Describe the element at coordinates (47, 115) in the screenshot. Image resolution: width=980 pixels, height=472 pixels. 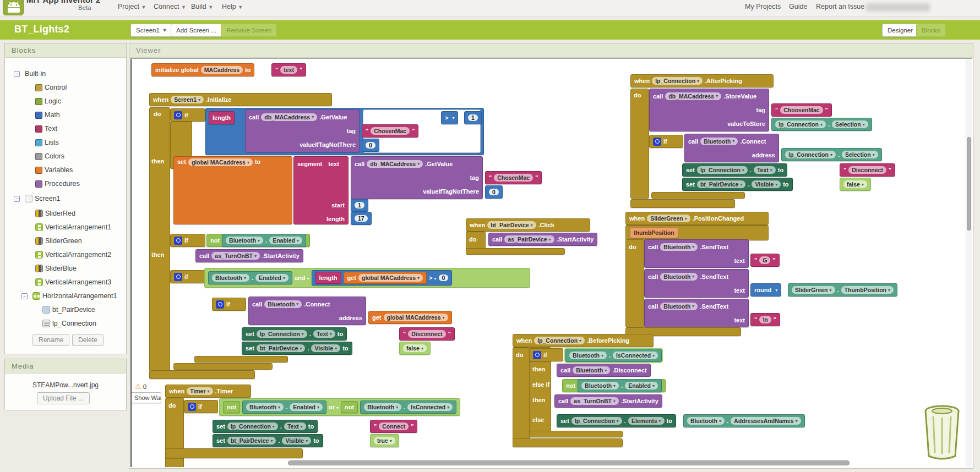
I see `palette-math: Math` at that location.